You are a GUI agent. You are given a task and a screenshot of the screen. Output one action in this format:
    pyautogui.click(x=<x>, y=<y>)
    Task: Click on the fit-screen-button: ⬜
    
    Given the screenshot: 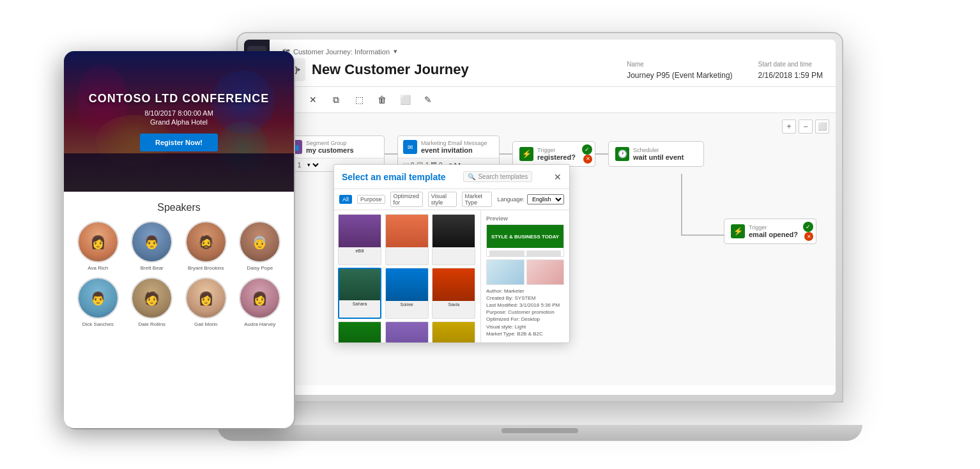 What is the action you would take?
    pyautogui.click(x=822, y=127)
    